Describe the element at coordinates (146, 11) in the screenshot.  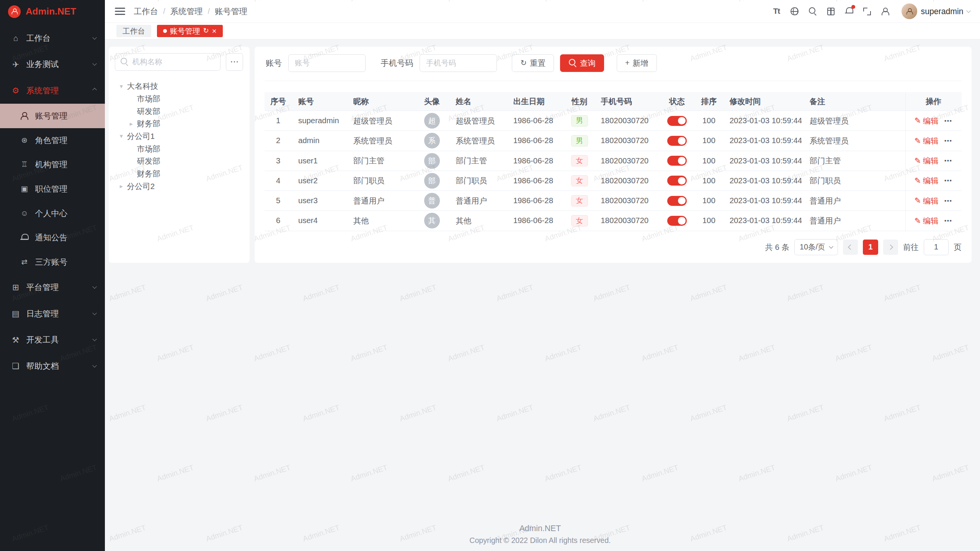
I see `breadcrumb-item: 工作台` at that location.